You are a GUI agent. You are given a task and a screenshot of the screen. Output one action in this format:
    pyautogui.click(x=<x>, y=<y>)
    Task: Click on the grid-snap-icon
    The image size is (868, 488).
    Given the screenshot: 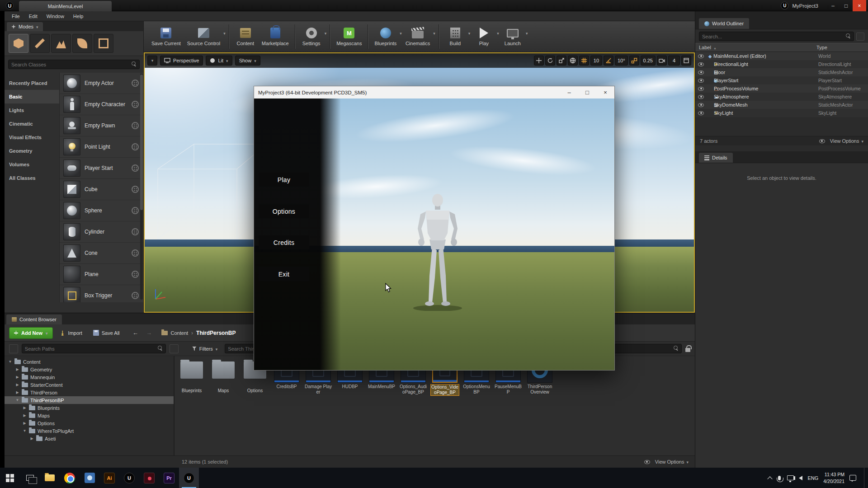 What is the action you would take?
    pyautogui.click(x=584, y=61)
    